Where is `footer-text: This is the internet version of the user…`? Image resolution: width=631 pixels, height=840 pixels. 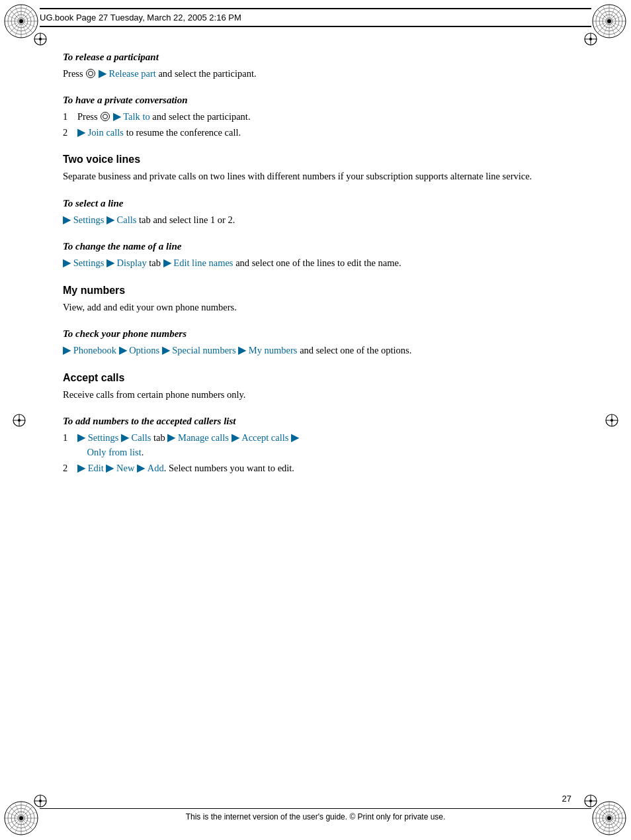
footer-text: This is the internet version of the user… is located at coordinates (316, 817).